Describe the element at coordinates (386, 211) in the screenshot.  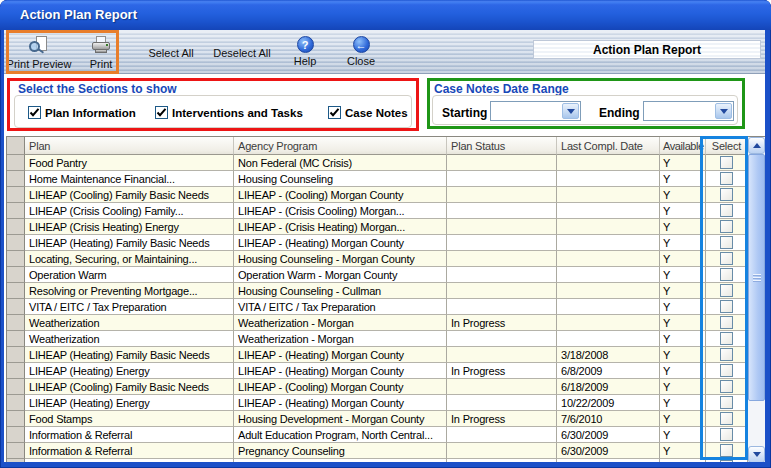
I see `table-row: LIHEAP (Crisis Cooling) Family... LIHEAP…` at that location.